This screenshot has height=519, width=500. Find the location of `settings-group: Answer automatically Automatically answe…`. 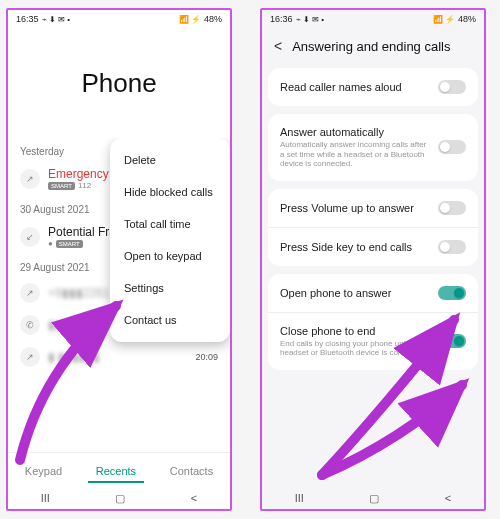

settings-group: Answer automatically Automatically answe… is located at coordinates (373, 148).